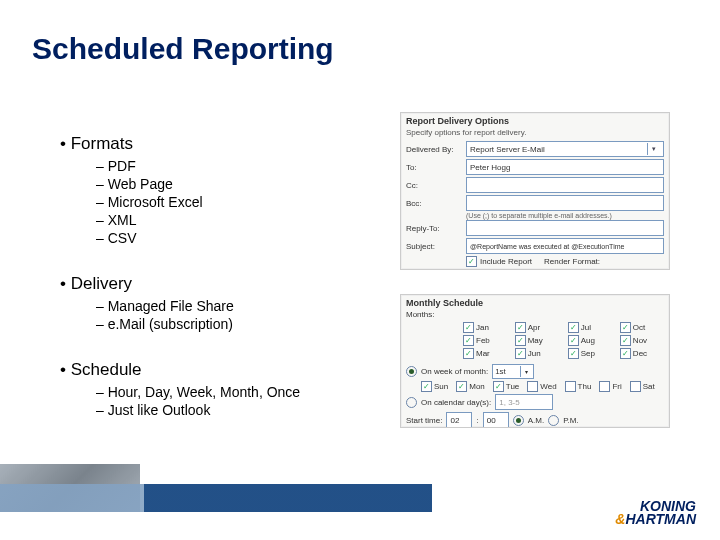 This screenshot has width=720, height=540. Describe the element at coordinates (106, 370) in the screenshot. I see `bullet-schedule-label: Schedule` at that location.